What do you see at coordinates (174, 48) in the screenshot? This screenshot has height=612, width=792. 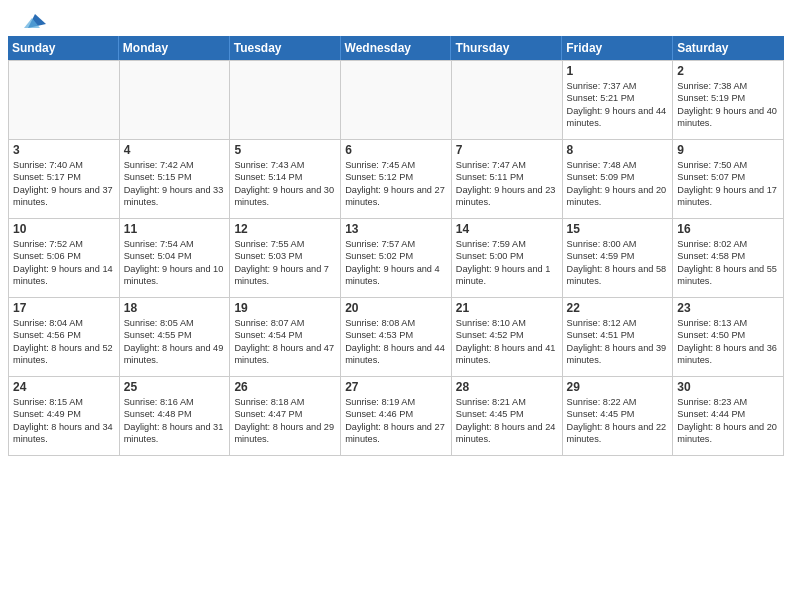 I see `weekday-header-monday: Monday` at bounding box center [174, 48].